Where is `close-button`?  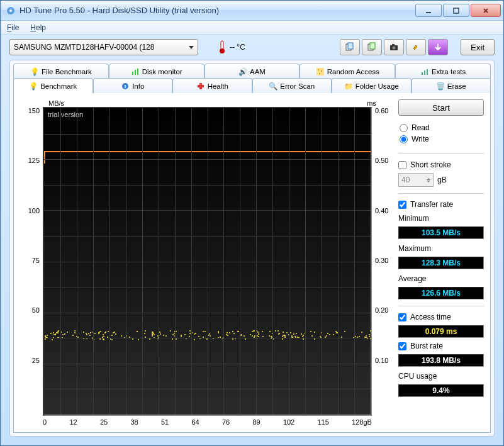
close-button is located at coordinates (486, 10).